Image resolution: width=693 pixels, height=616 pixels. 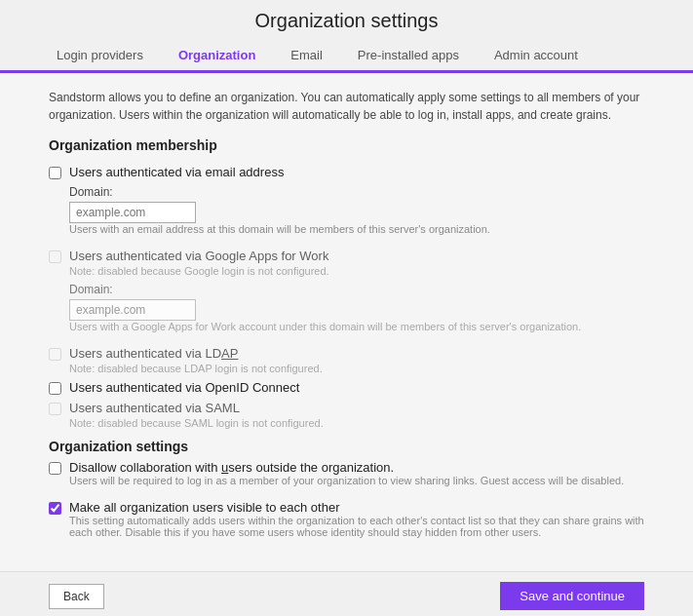 I want to click on footer: Back Save and continue, so click(x=347, y=594).